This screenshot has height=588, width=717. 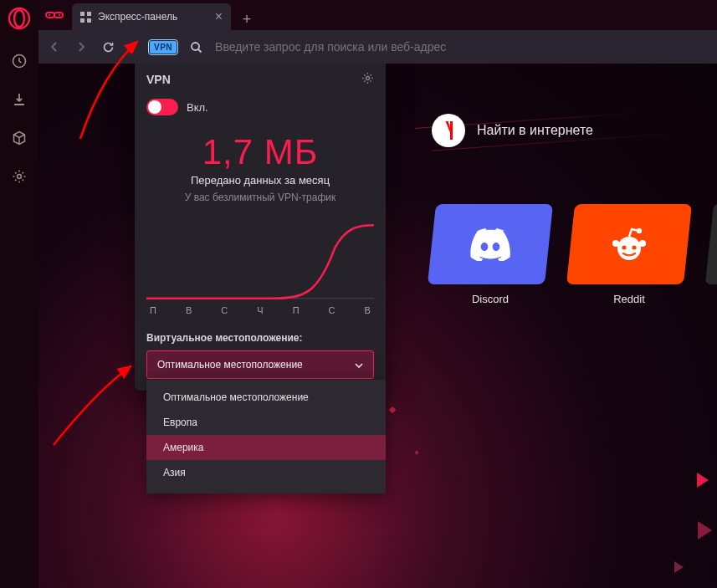 What do you see at coordinates (574, 254) in the screenshot?
I see `speed-dial-tiles: Discord Reddit` at bounding box center [574, 254].